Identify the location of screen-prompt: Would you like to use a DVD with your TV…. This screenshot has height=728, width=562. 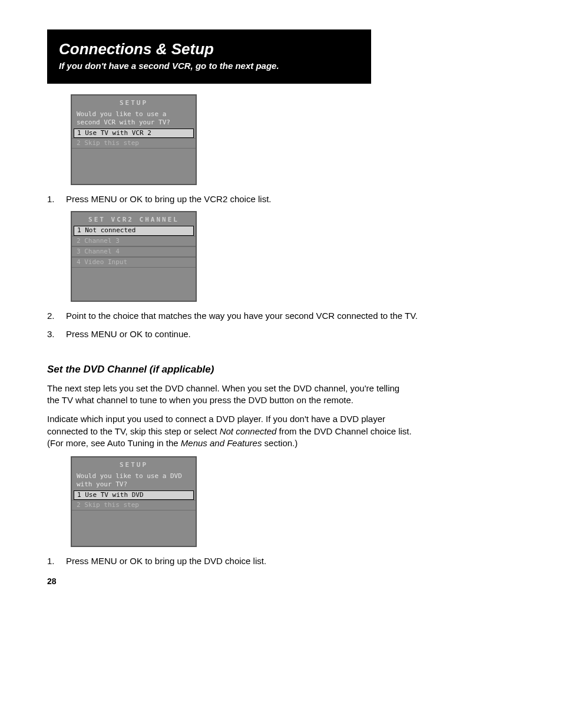
(134, 481).